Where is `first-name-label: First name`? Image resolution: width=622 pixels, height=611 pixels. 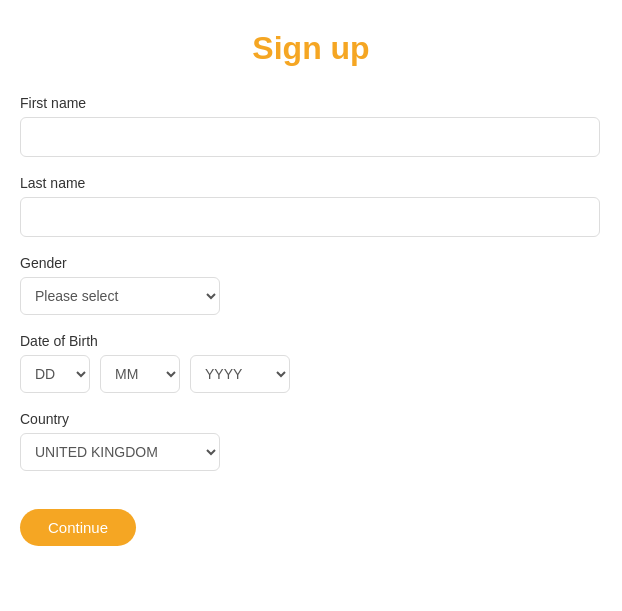
first-name-label: First name is located at coordinates (311, 103).